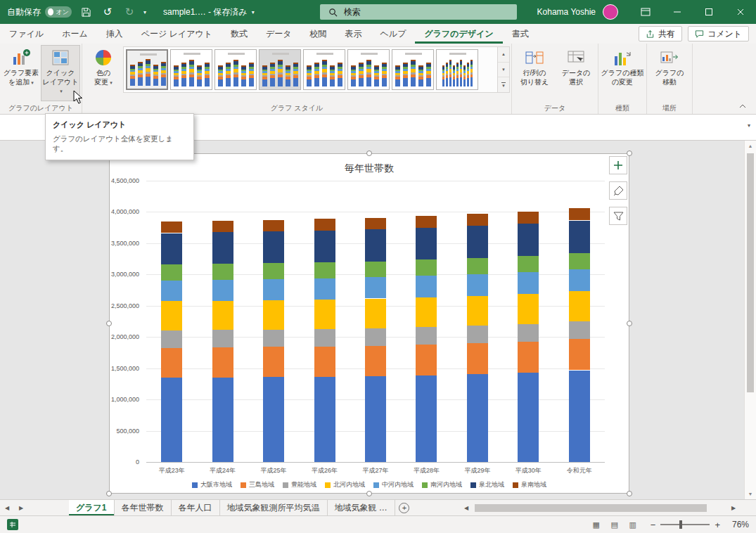 The height and width of the screenshot is (533, 756). I want to click on move-chart-button: グラフの 移動, so click(669, 73).